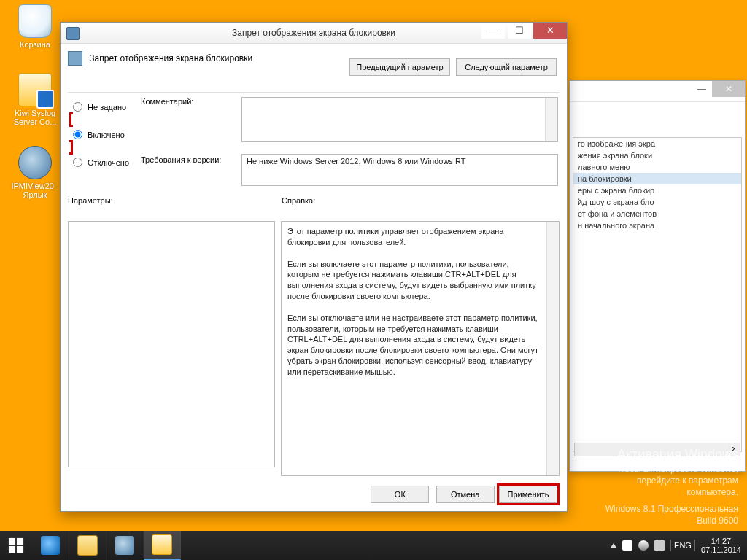  What do you see at coordinates (171, 58) in the screenshot?
I see `policy-header: Запрет отображения экрана блокировки` at bounding box center [171, 58].